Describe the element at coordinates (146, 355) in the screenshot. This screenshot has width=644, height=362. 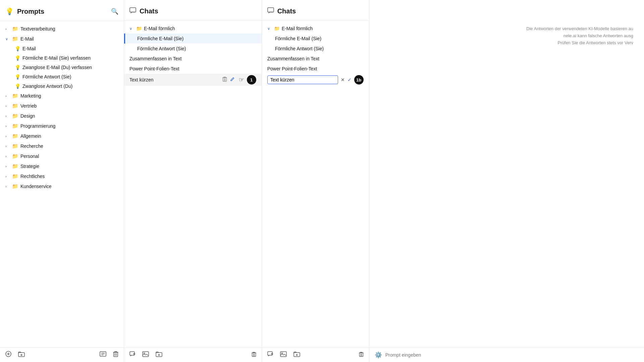
I see `image-icon` at that location.